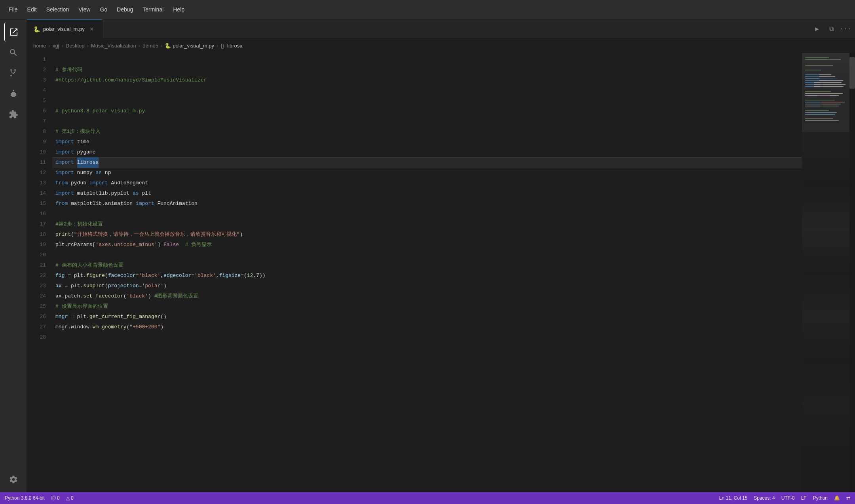 Image resolution: width=855 pixels, height=504 pixels. I want to click on notification-bell-icon: 🔔, so click(837, 498).